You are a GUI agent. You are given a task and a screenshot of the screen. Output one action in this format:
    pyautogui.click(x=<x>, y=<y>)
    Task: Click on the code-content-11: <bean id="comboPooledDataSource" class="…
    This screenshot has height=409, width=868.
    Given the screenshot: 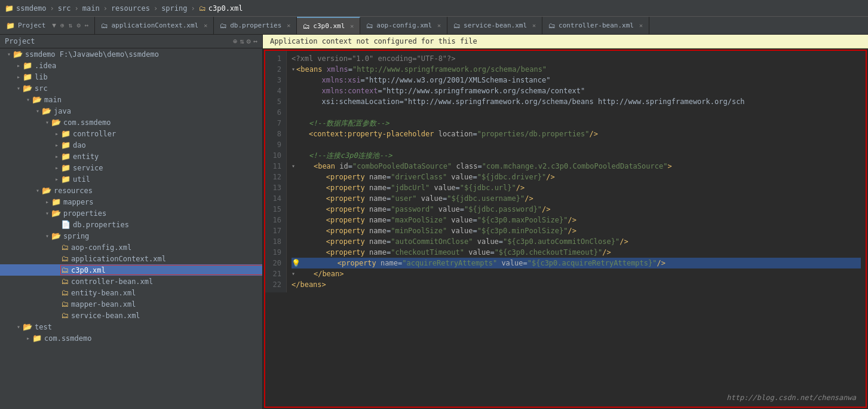 What is the action you would take?
    pyautogui.click(x=484, y=166)
    